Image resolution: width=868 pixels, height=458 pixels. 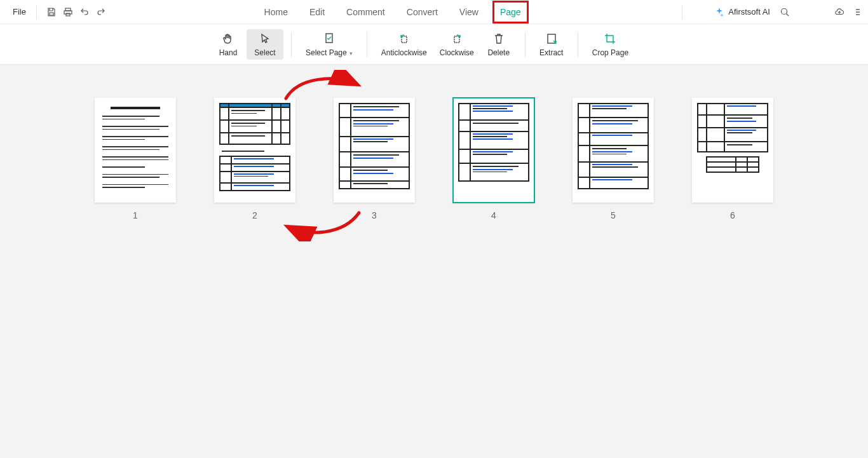 What do you see at coordinates (351, 53) in the screenshot?
I see `chevron-down-icon: ▾` at bounding box center [351, 53].